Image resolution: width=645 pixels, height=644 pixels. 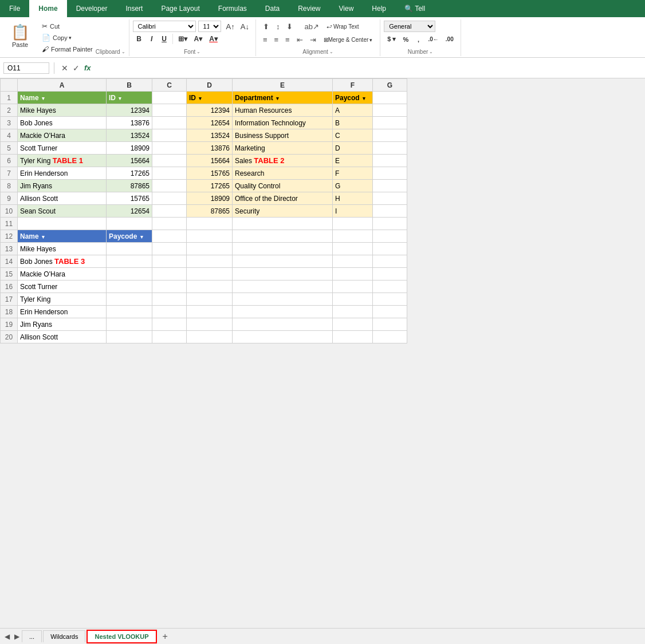 What do you see at coordinates (312, 26) in the screenshot?
I see `angle-text-btn: ab↗` at bounding box center [312, 26].